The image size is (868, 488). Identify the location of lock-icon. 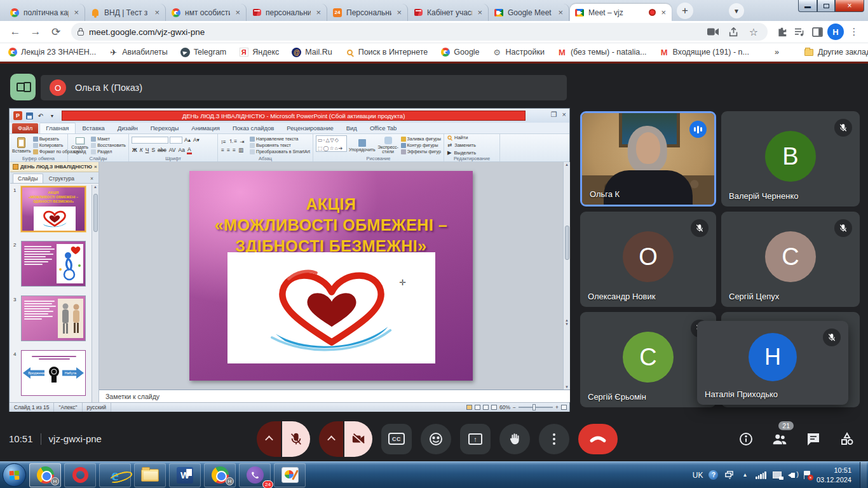
(81, 33).